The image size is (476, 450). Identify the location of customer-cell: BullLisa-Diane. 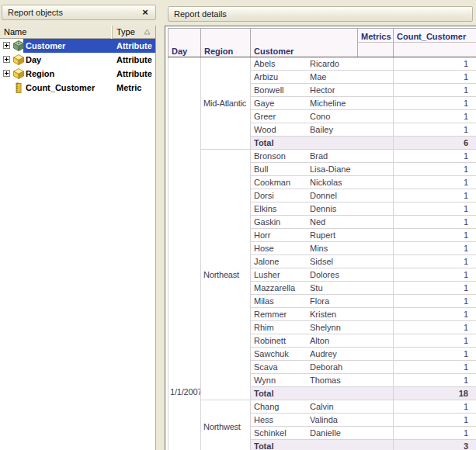
(322, 169).